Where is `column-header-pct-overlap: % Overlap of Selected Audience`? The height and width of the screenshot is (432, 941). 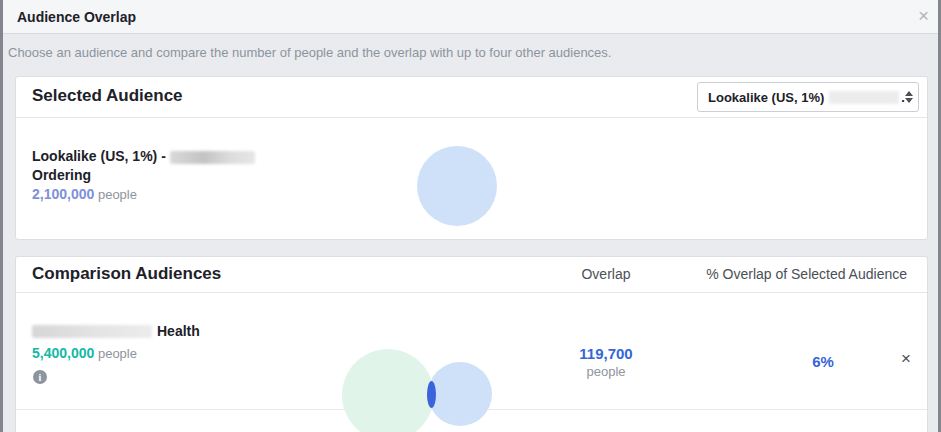 column-header-pct-overlap: % Overlap of Selected Audience is located at coordinates (806, 274).